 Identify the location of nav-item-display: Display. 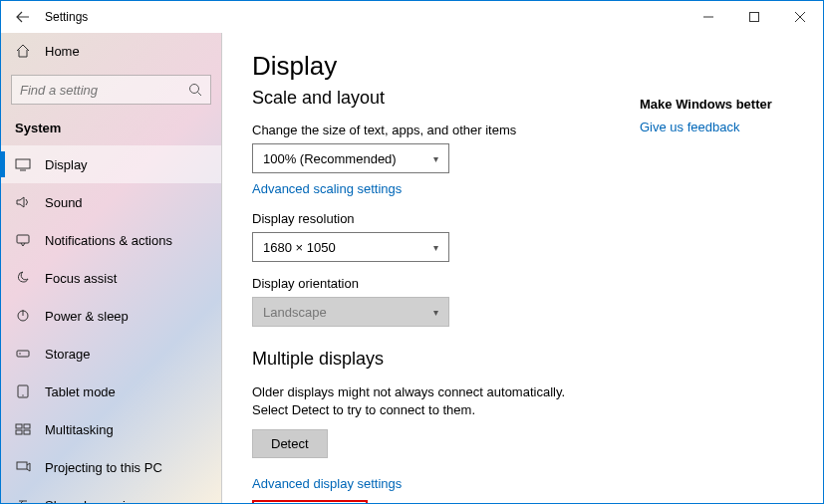
(112, 164).